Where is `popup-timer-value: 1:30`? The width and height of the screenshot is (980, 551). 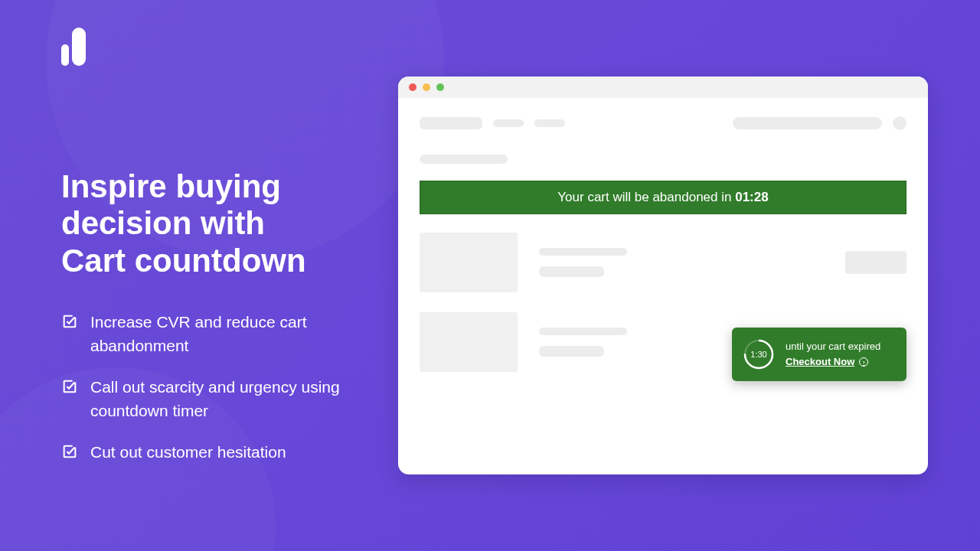 popup-timer-value: 1:30 is located at coordinates (758, 354).